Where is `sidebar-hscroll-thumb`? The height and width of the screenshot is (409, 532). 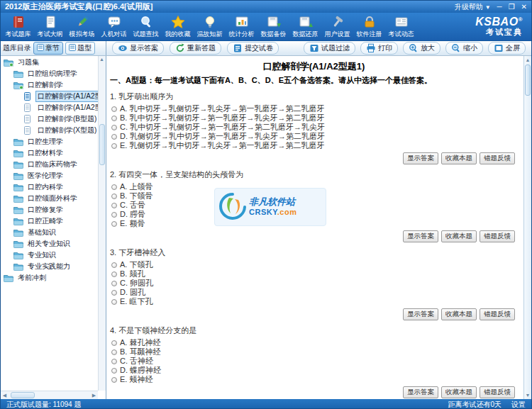
sidebar-hscroll-thumb is located at coordinates (23, 396).